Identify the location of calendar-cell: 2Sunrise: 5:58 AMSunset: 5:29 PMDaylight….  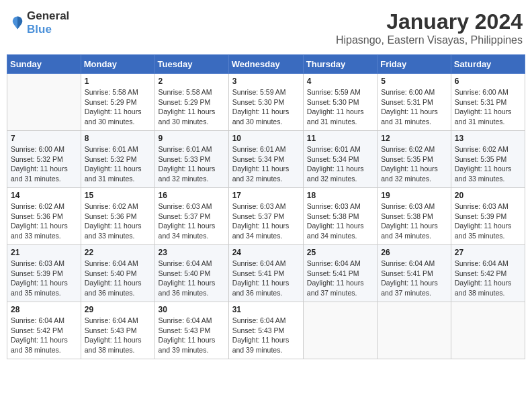
(191, 102).